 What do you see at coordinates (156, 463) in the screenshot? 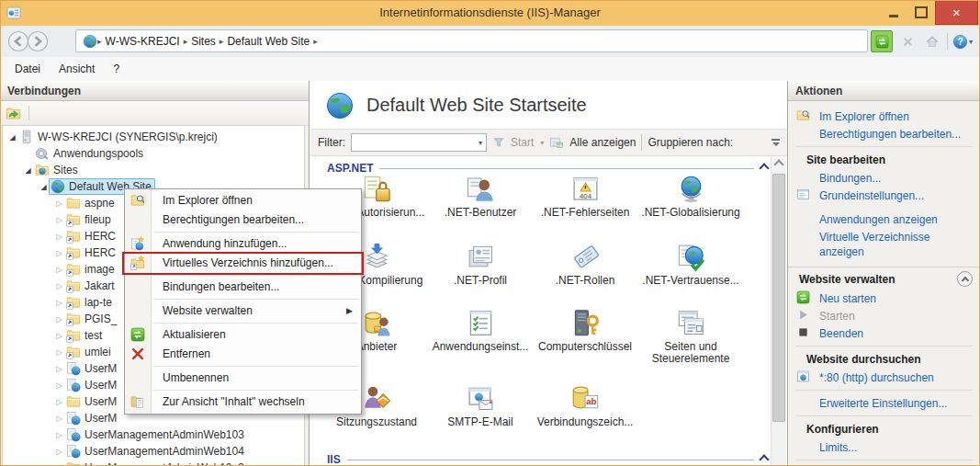
I see `tree-node: UserMangementAdminWeb10_3` at bounding box center [156, 463].